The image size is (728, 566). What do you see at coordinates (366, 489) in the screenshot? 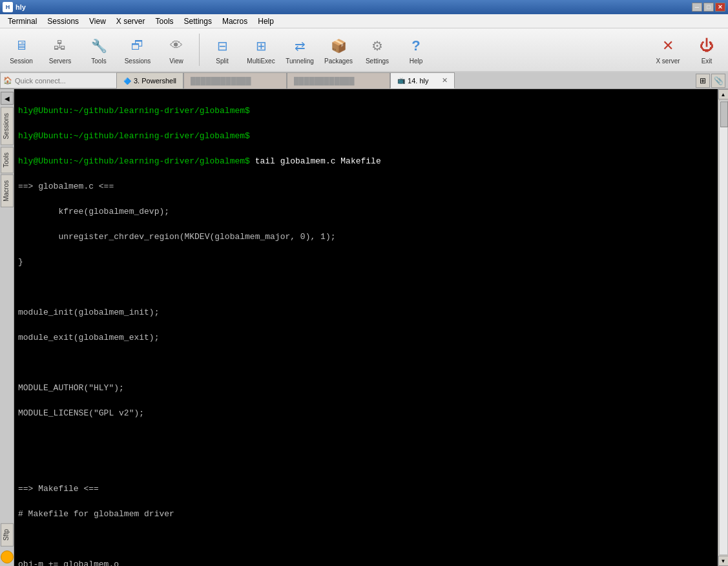
I see `term-line-15: ==> Makefile <==` at bounding box center [366, 489].